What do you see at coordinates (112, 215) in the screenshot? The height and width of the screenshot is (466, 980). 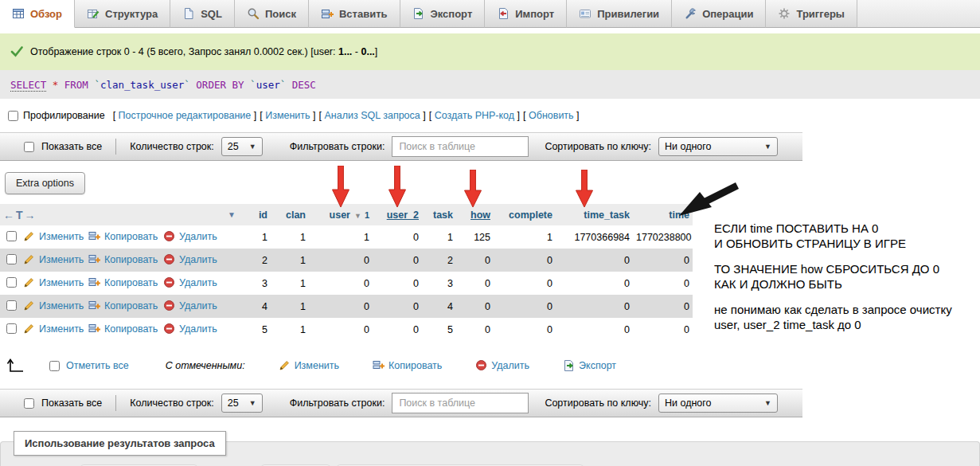 I see `row-options-header: ←Т→` at bounding box center [112, 215].